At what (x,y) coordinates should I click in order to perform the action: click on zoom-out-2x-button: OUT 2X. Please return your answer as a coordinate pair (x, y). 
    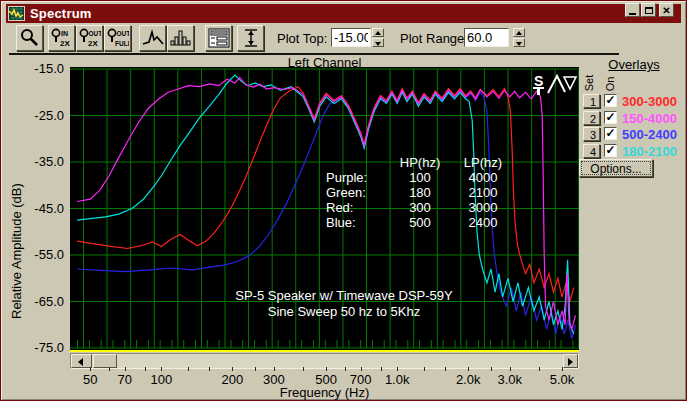
    Looking at the image, I should click on (90, 38).